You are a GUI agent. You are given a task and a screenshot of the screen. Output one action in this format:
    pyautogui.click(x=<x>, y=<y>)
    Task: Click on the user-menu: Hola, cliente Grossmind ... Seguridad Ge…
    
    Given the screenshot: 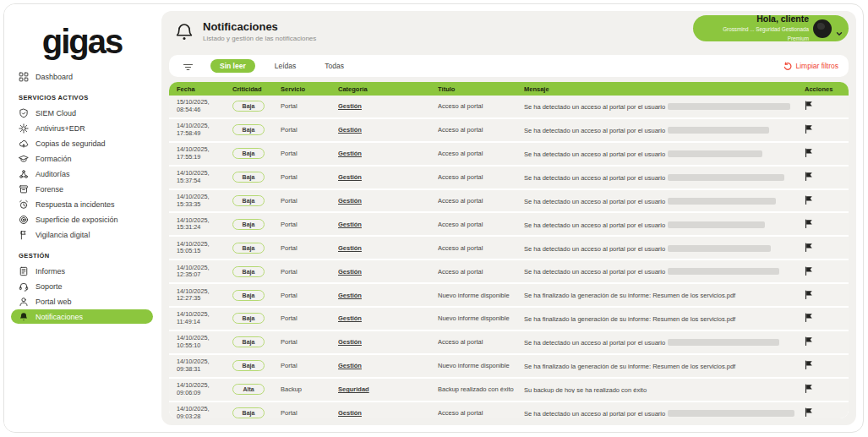 What is the action you would take?
    pyautogui.click(x=771, y=29)
    